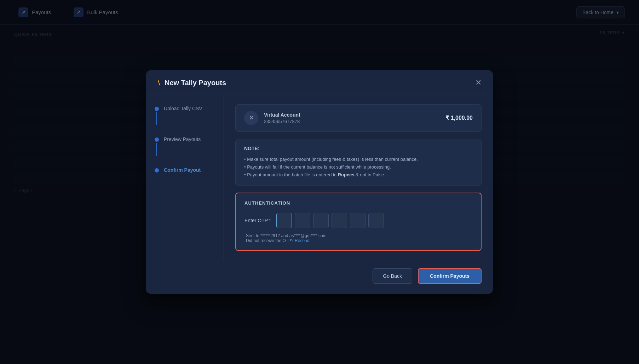  I want to click on modal-title-icon: ⧵, so click(159, 83).